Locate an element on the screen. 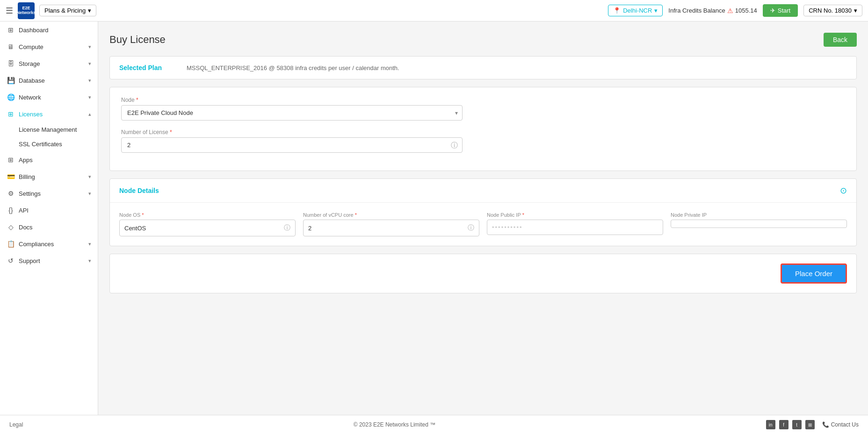 This screenshot has height=434, width=868. num-license-input is located at coordinates (292, 145).